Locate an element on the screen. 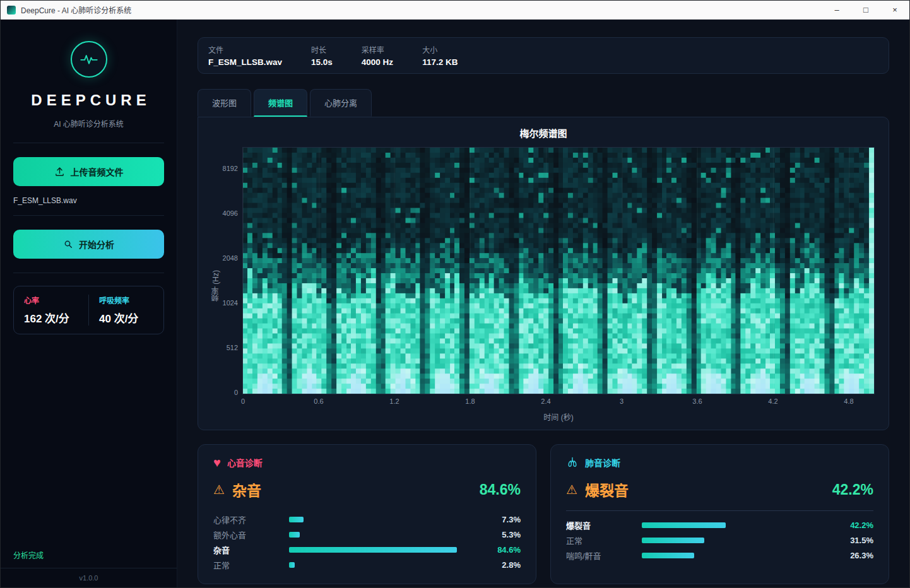 This screenshot has height=588, width=910. diagnosis-row-label: 心律不齐 is located at coordinates (251, 520).